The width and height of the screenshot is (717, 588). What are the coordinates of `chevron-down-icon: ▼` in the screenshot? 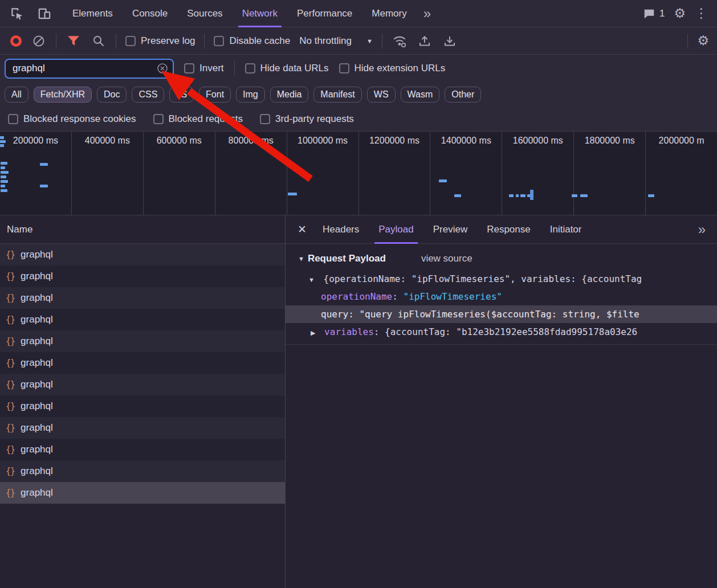 It's located at (369, 41).